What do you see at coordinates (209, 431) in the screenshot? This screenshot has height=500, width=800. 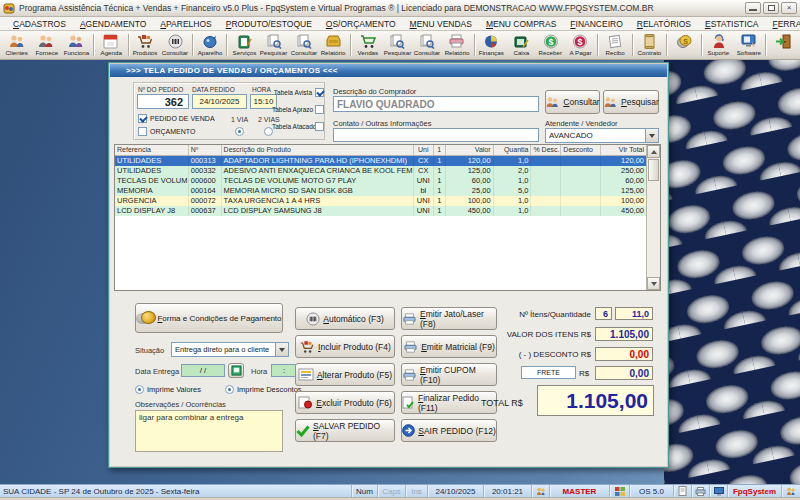 I see `observacoes-textarea: ligar para combinar a entrega` at bounding box center [209, 431].